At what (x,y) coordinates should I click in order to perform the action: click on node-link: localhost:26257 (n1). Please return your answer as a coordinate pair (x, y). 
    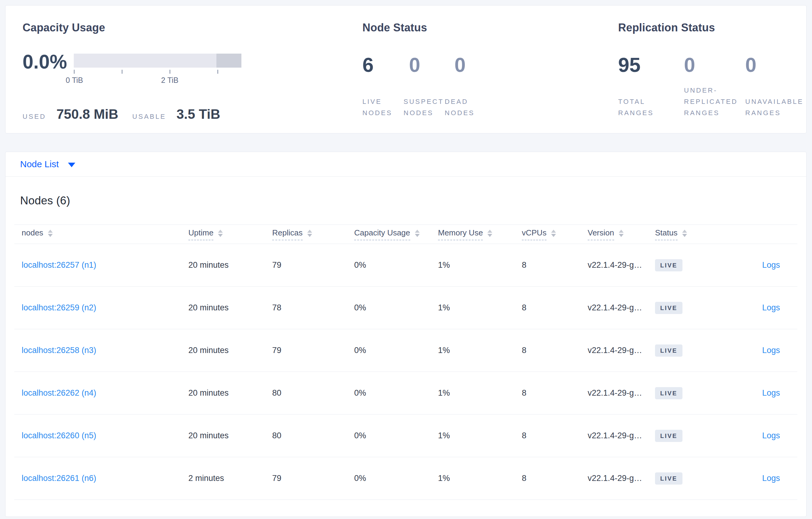
    Looking at the image, I should click on (59, 265).